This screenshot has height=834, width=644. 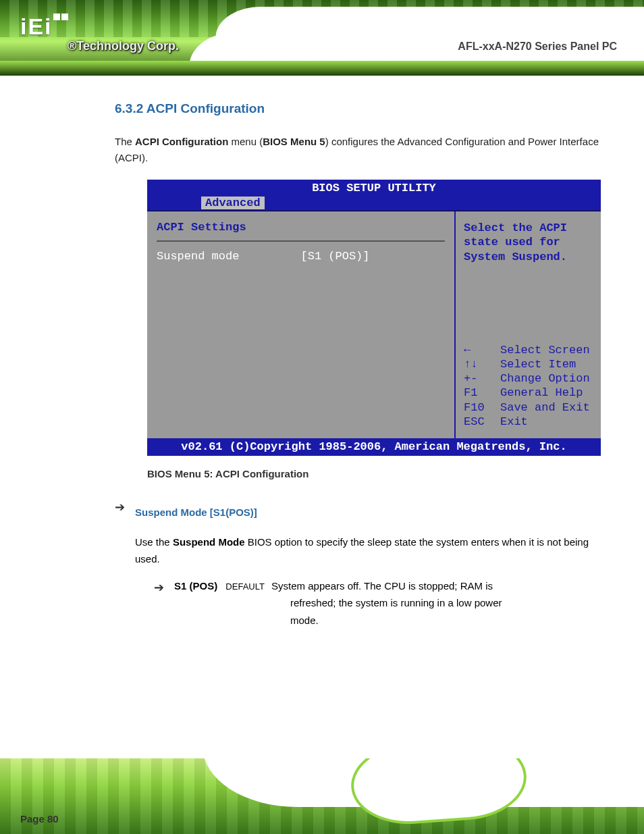 I want to click on bios-key-row: F1General Help, so click(x=528, y=393).